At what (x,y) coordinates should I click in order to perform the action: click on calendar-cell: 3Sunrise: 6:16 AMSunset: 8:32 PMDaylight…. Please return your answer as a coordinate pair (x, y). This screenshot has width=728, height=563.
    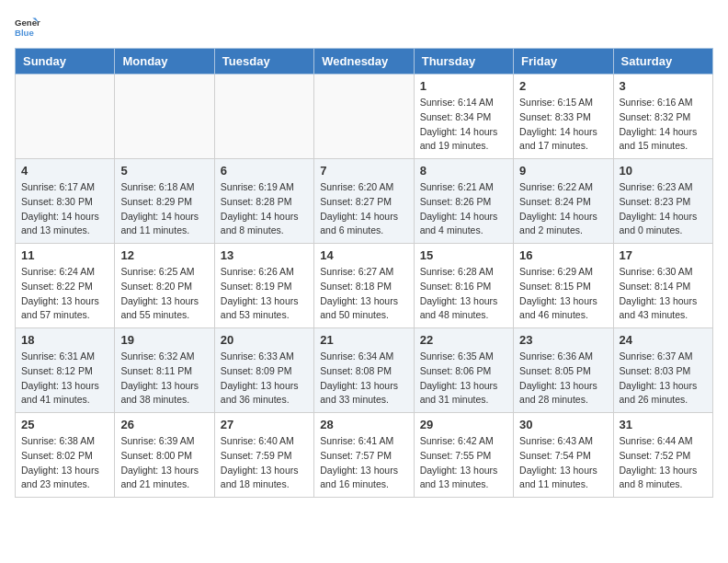
    Looking at the image, I should click on (663, 117).